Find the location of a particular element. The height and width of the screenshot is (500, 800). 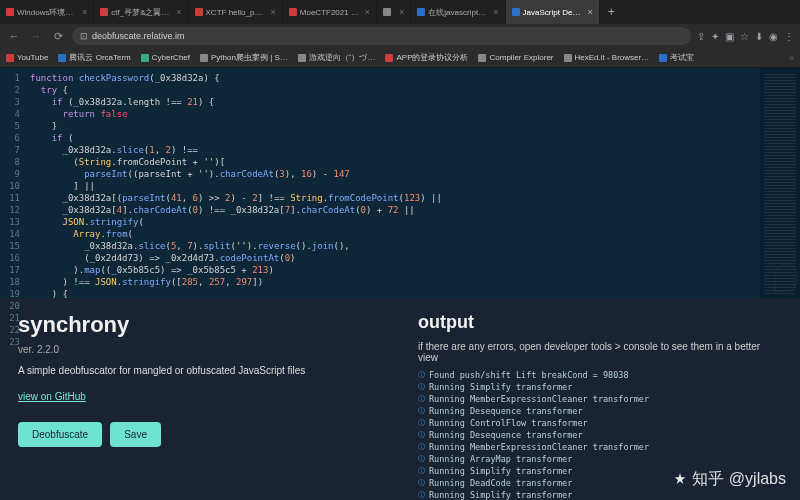

app-description: A simple deobfuscator for mangled or obf… is located at coordinates (208, 370).